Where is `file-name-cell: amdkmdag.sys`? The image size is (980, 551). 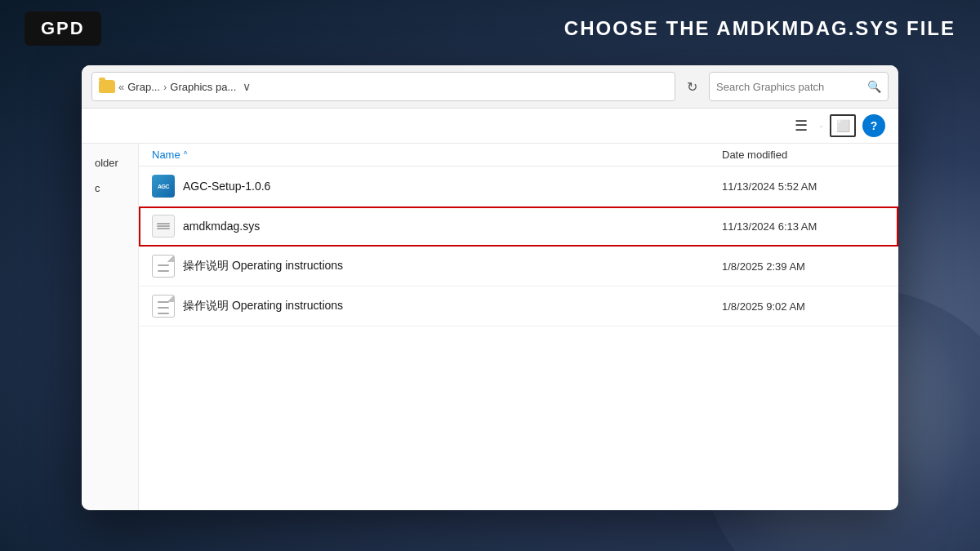
file-name-cell: amdkmdag.sys is located at coordinates (437, 226).